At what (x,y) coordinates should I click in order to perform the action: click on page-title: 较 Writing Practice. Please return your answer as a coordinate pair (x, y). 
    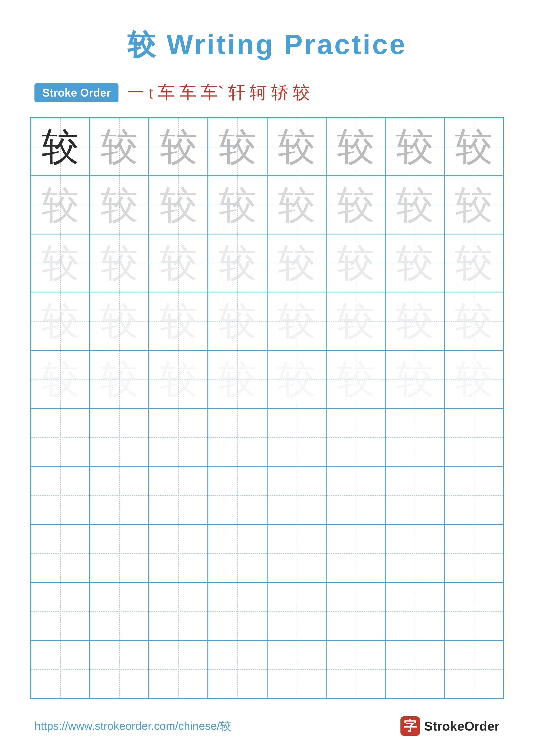
    Looking at the image, I should click on (267, 45).